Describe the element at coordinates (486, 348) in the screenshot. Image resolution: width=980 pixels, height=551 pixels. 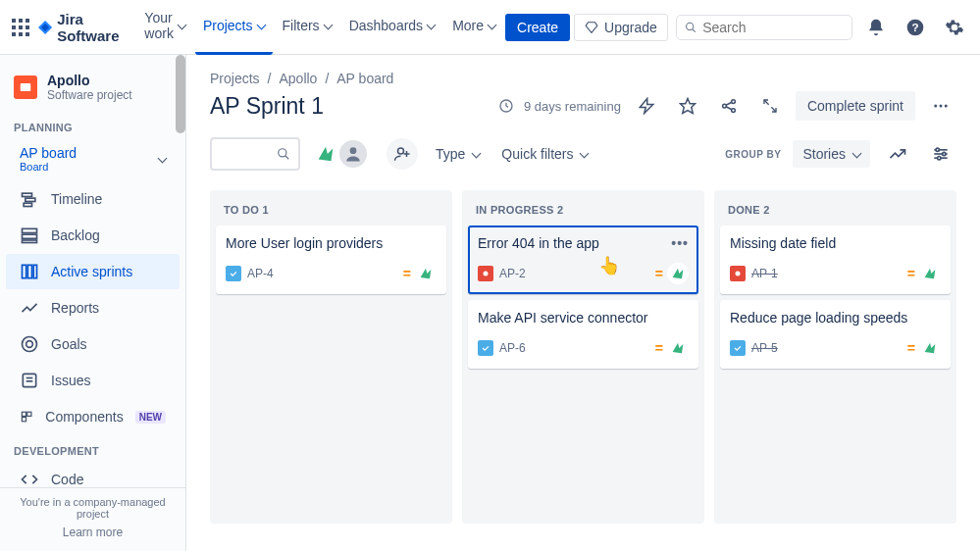
I see `task-type-icon` at that location.